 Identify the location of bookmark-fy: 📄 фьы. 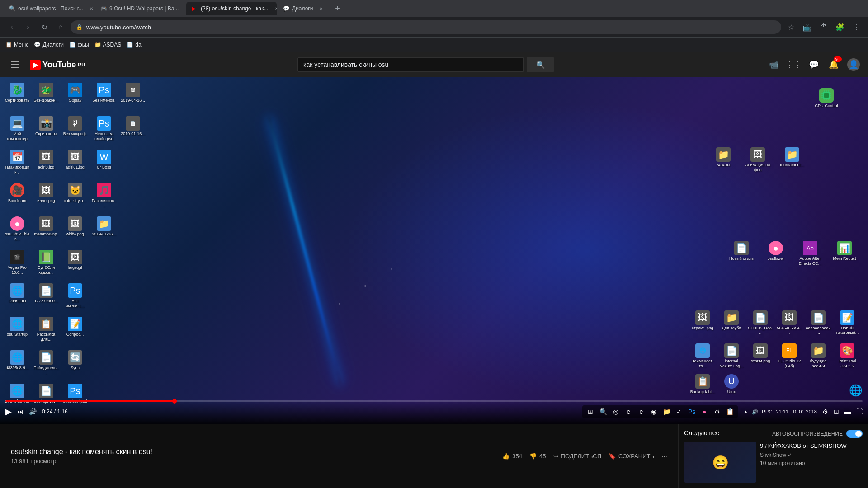
(79, 45).